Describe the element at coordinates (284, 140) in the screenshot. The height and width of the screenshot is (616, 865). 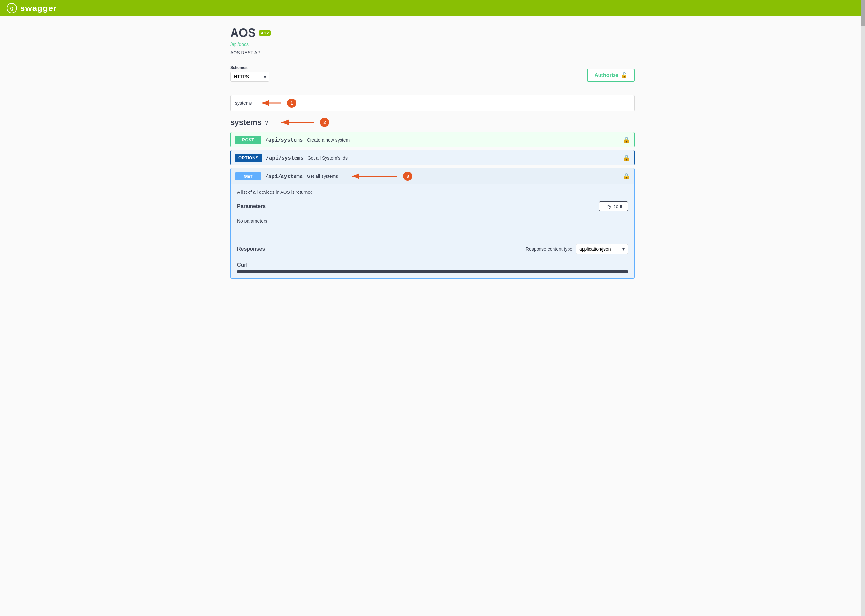
I see `post-endpoint-path: /api/systems` at that location.